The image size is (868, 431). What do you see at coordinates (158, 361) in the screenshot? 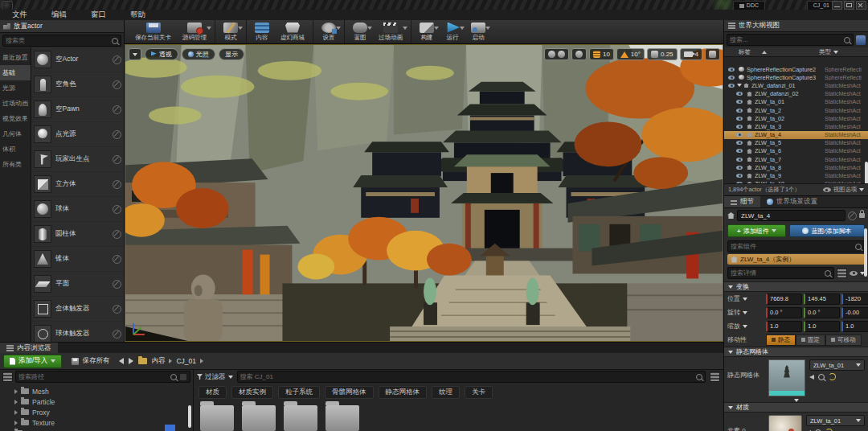
I see `breadcrumb-root: 内容` at bounding box center [158, 361].